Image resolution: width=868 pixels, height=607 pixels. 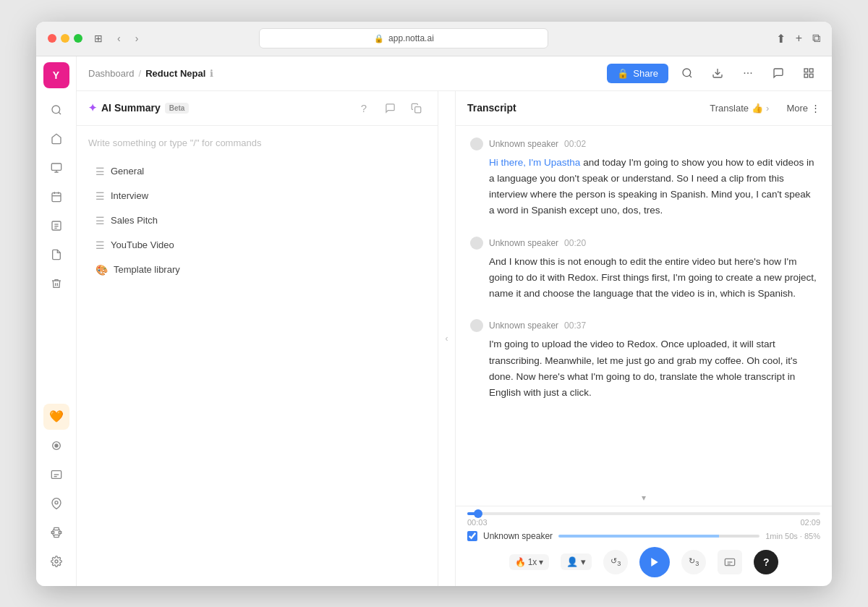 What do you see at coordinates (258, 196) in the screenshot?
I see `template-item-interview: ☰ Interview` at bounding box center [258, 196].